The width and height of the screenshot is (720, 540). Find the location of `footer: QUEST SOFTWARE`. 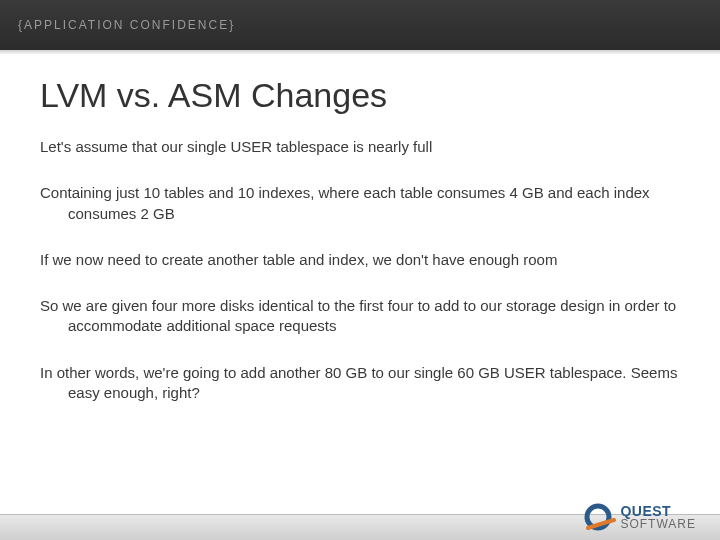

footer: QUEST SOFTWARE is located at coordinates (360, 518).